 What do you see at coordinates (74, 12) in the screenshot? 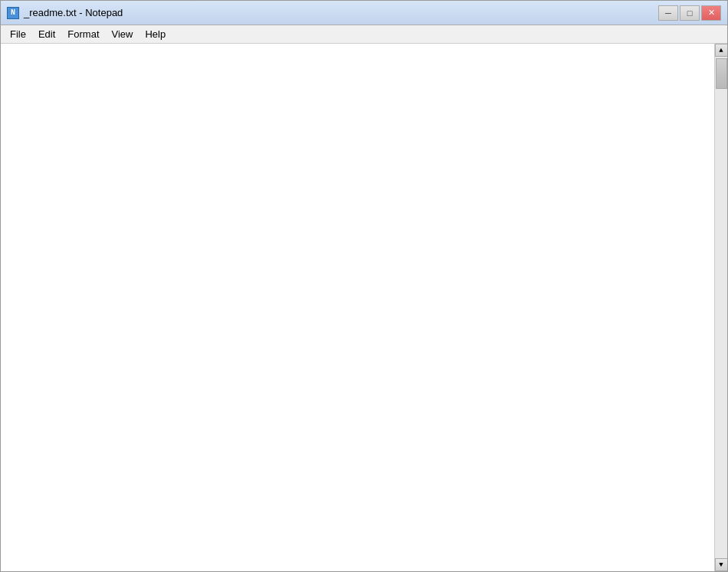
I see `window-title: _readme.txt - Notepad` at bounding box center [74, 12].